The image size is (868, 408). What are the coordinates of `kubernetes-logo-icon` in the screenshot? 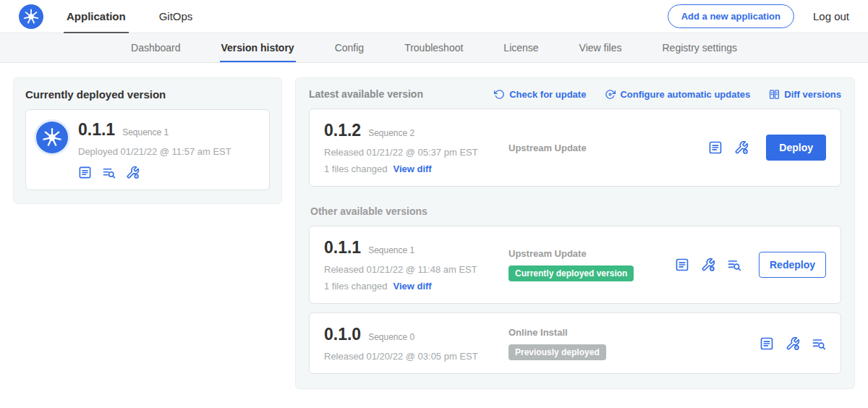 It's located at (31, 17).